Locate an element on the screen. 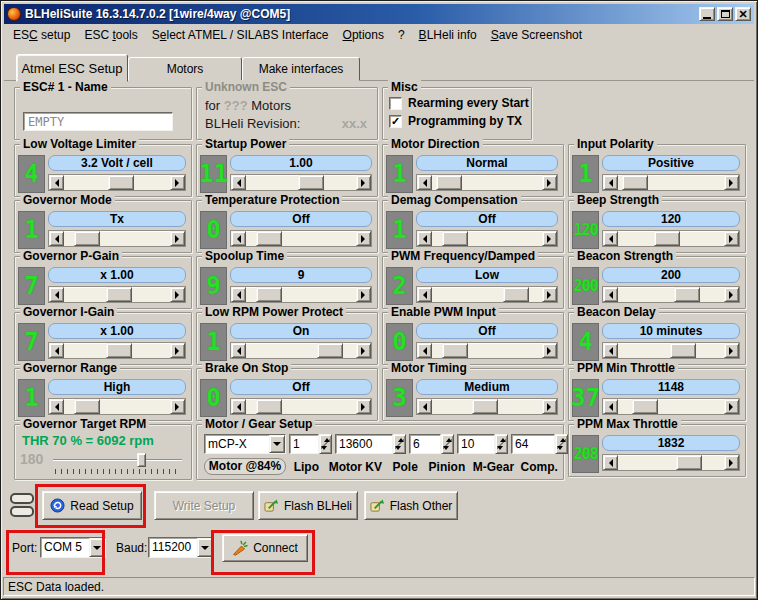 The width and height of the screenshot is (758, 600). spin-motor-kv: 13600 is located at coordinates (370, 444).